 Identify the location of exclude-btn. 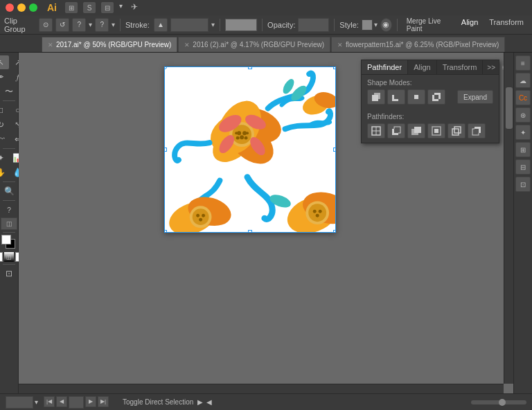
(436, 97).